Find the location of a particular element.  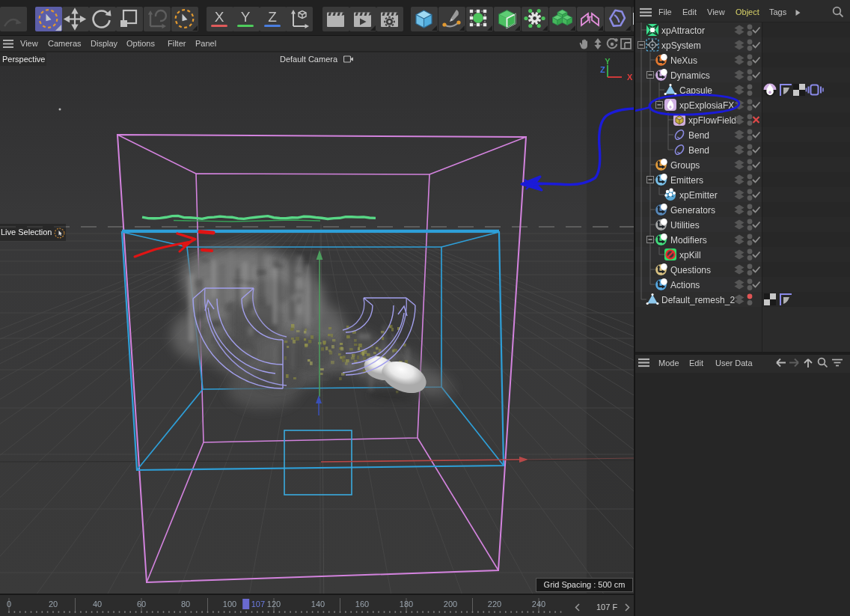

svg-text: 0 is located at coordinates (9, 604).